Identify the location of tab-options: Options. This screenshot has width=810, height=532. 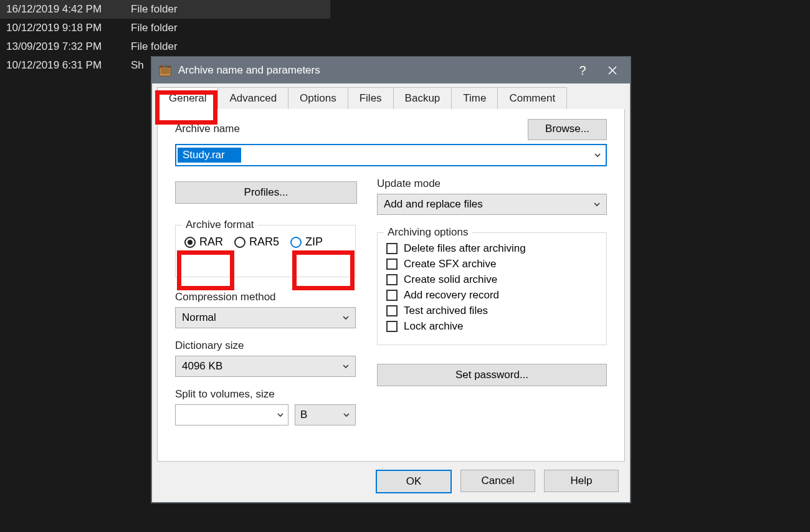
(318, 98).